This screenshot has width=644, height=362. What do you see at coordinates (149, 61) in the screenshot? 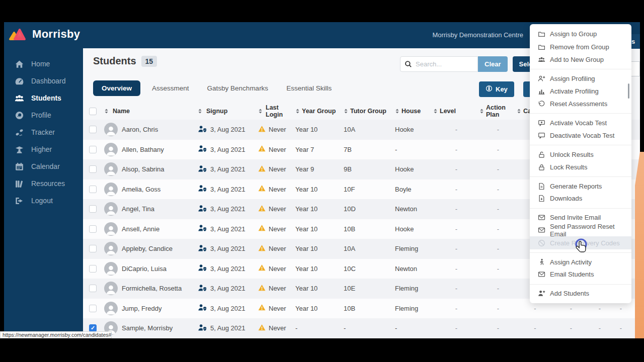
I see `student-count-badge: 15` at bounding box center [149, 61].